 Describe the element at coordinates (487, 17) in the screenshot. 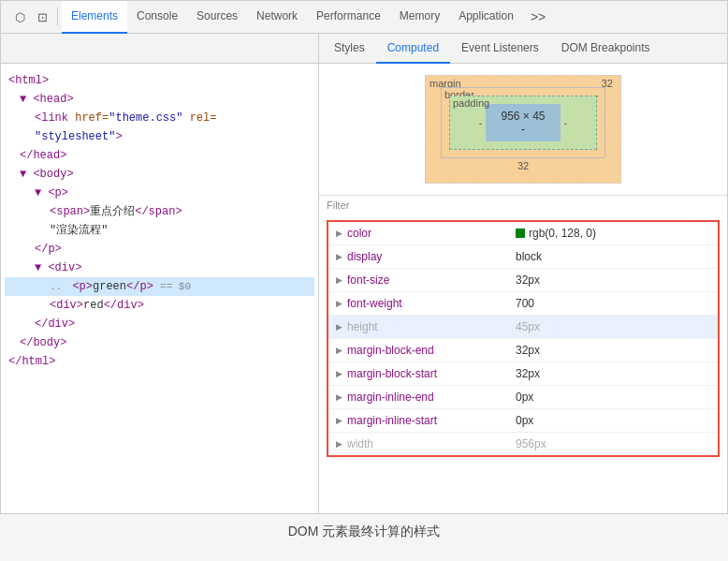

I see `tab-application: Application` at that location.